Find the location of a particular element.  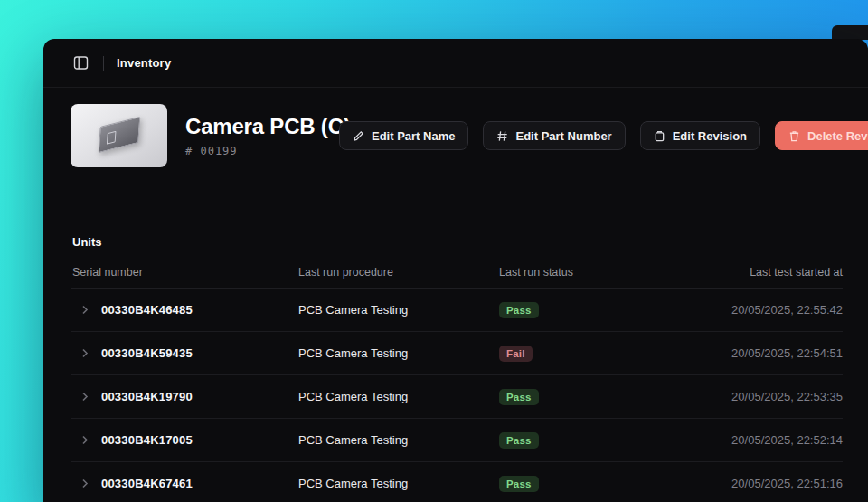

page-title: Camera PCB (C) is located at coordinates (253, 127).